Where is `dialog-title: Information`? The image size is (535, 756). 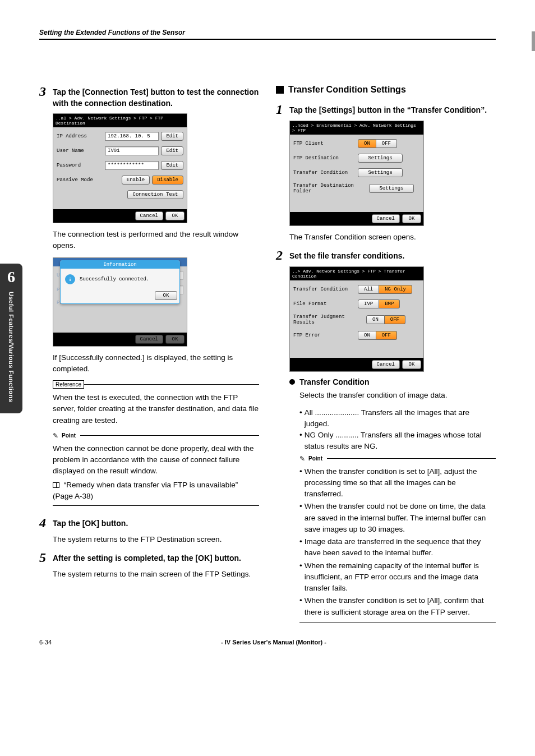 dialog-title: Information is located at coordinates (120, 265).